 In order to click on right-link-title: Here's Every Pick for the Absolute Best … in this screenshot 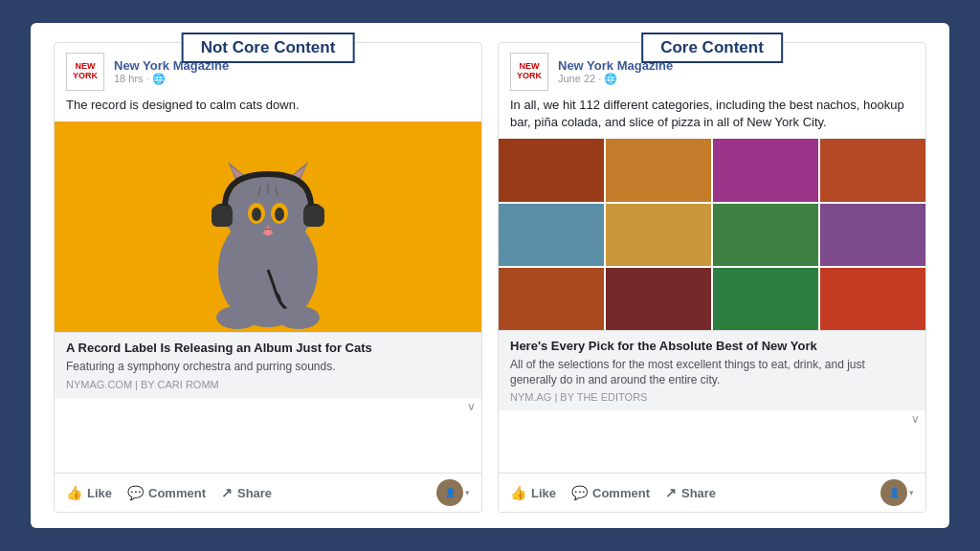, I will do `click(712, 346)`.